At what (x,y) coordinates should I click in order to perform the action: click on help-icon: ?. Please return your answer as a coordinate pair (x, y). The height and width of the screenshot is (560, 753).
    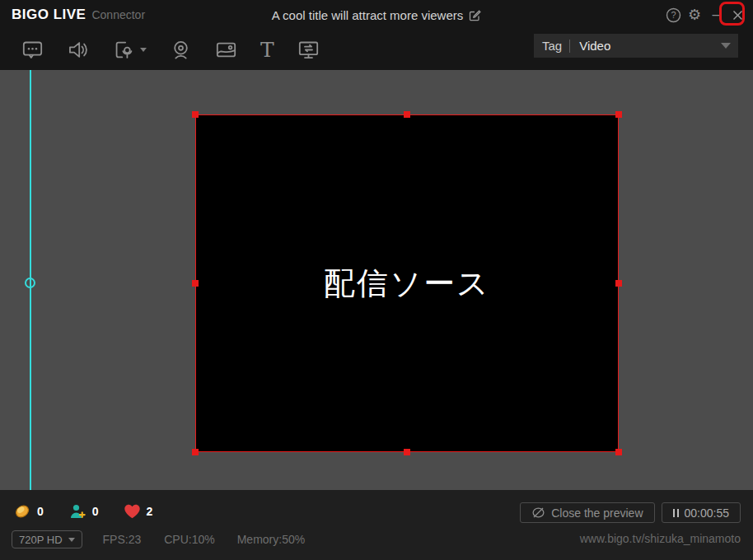
    Looking at the image, I should click on (673, 15).